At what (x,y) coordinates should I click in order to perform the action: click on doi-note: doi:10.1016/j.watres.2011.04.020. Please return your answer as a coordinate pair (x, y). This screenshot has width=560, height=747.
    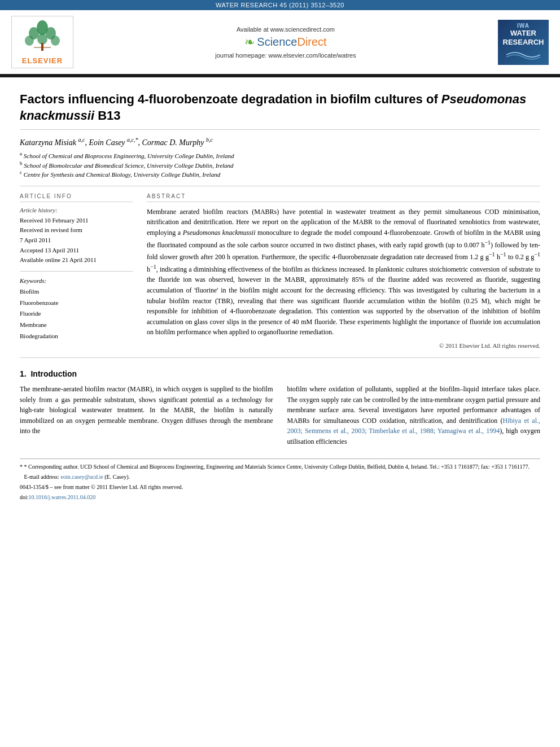
    Looking at the image, I should click on (280, 497).